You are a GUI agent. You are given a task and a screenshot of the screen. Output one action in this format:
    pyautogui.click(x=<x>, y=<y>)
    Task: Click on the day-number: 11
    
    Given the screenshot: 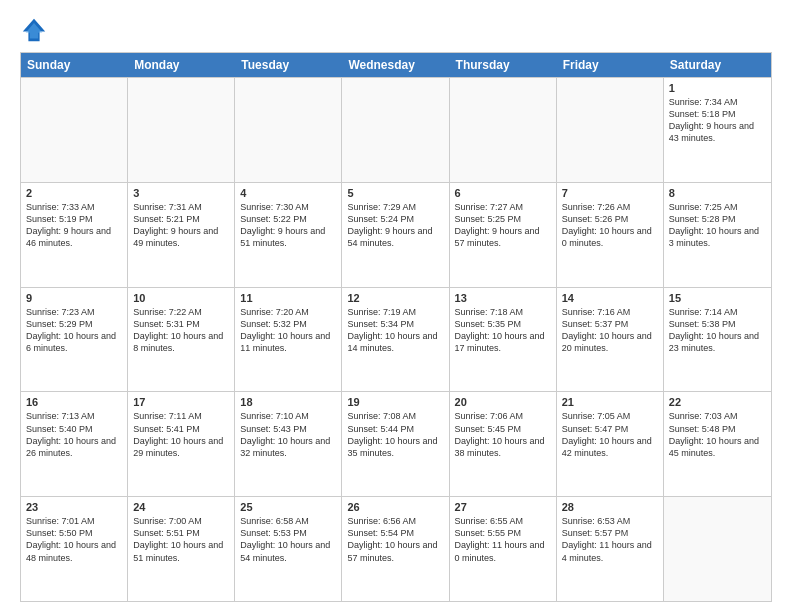 What is the action you would take?
    pyautogui.click(x=288, y=298)
    